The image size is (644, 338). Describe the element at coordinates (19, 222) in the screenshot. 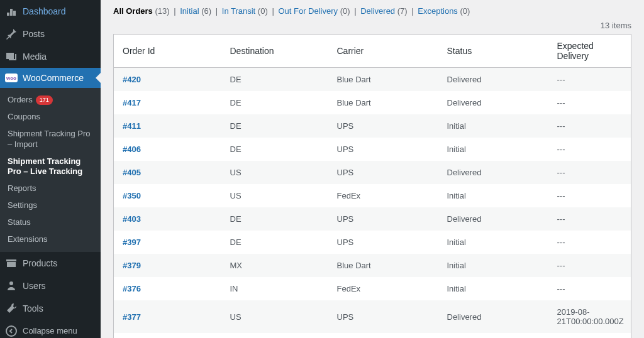

I see `submenu-label: Status` at that location.